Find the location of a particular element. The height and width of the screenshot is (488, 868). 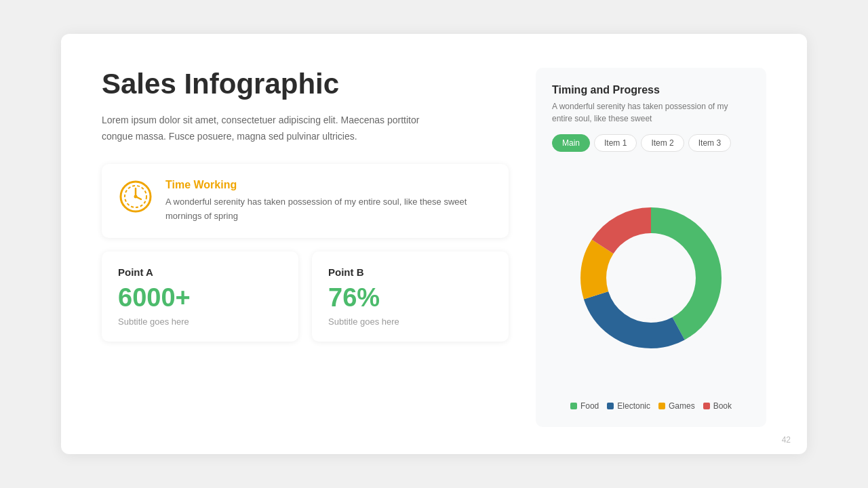

metric-card-b: Point B 76% Subtitle goes here is located at coordinates (410, 297).